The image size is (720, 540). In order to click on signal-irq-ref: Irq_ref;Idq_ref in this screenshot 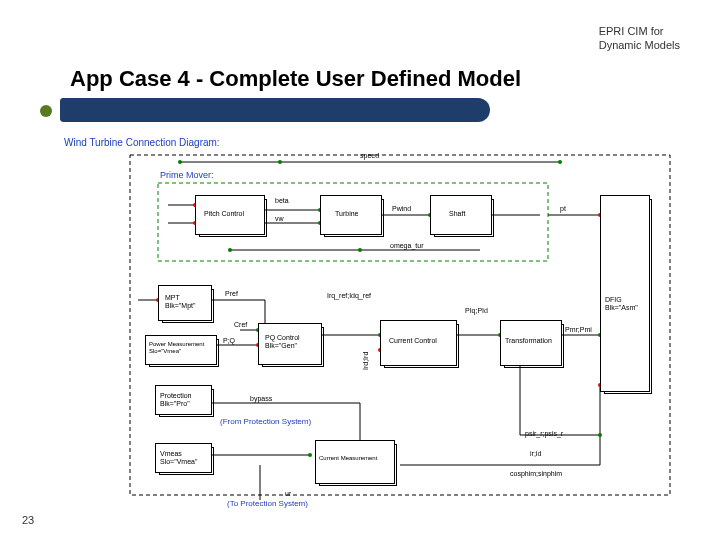, I will do `click(349, 296)`.